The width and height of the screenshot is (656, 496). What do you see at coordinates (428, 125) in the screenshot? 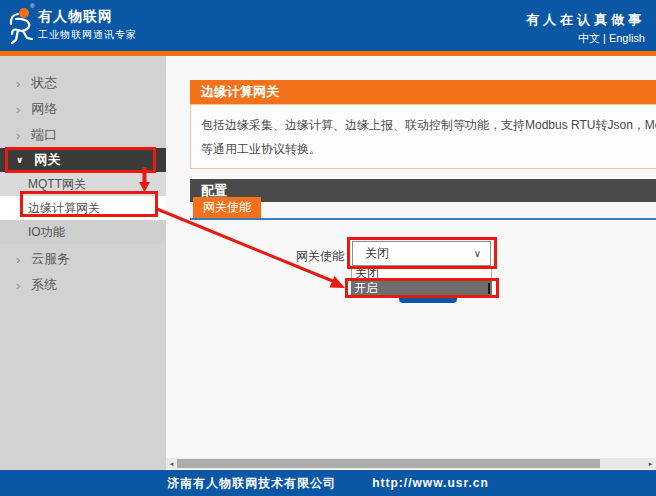
I see `description-line-1: 包括边缘采集、边缘计算、边缘上报、联动控制等功能，支持Modbus RTU转Js…` at bounding box center [428, 125].